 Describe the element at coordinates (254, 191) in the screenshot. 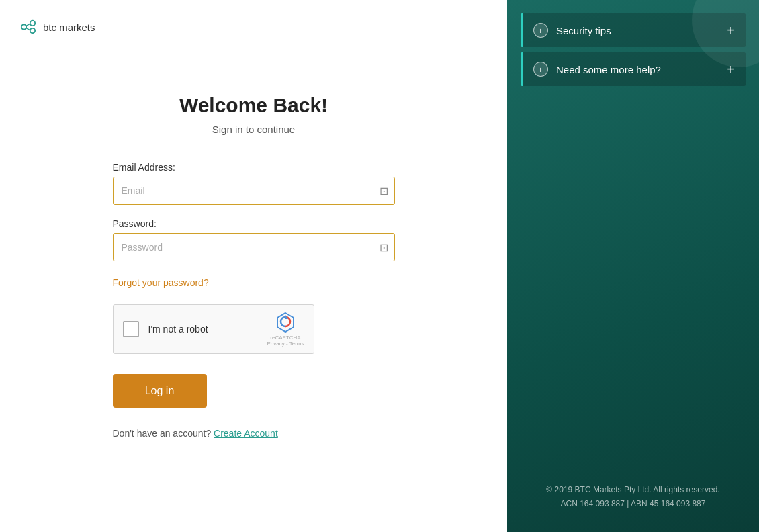

I see `email-input-wrapper: ⊡` at that location.